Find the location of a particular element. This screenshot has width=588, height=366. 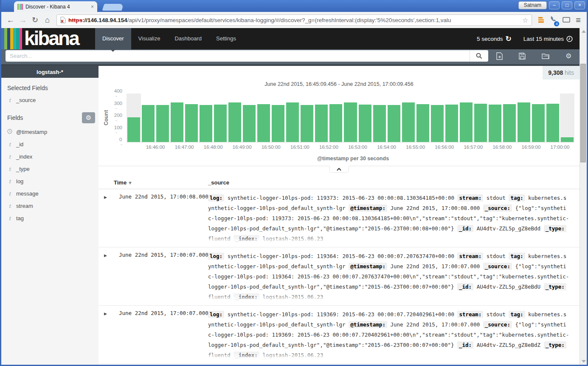

search-input is located at coordinates (238, 56).